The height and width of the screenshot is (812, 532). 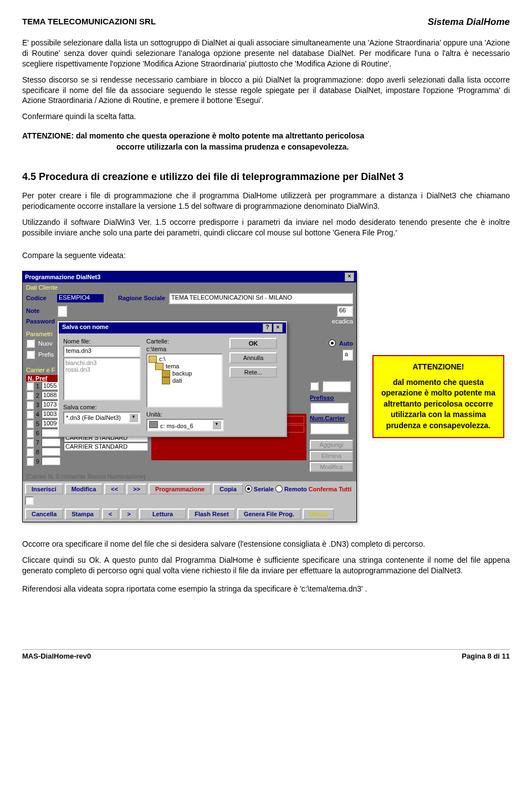 What do you see at coordinates (346, 343) in the screenshot?
I see `label-auto: Auto` at bounding box center [346, 343].